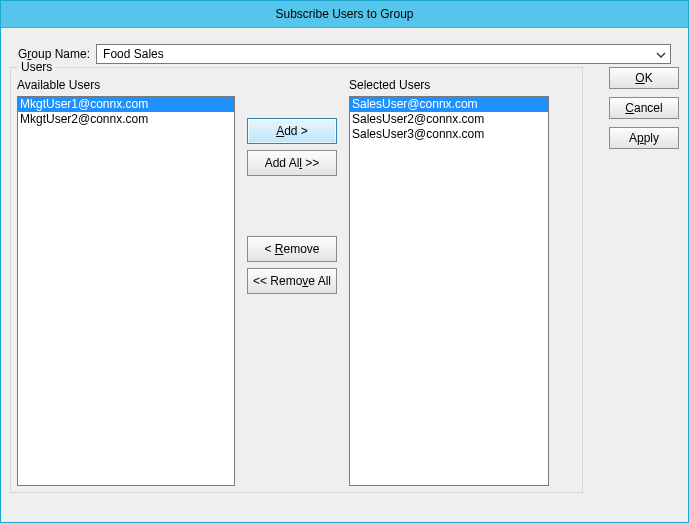 The width and height of the screenshot is (689, 523). Describe the element at coordinates (126, 86) in the screenshot. I see `available-label: Available Users` at that location.